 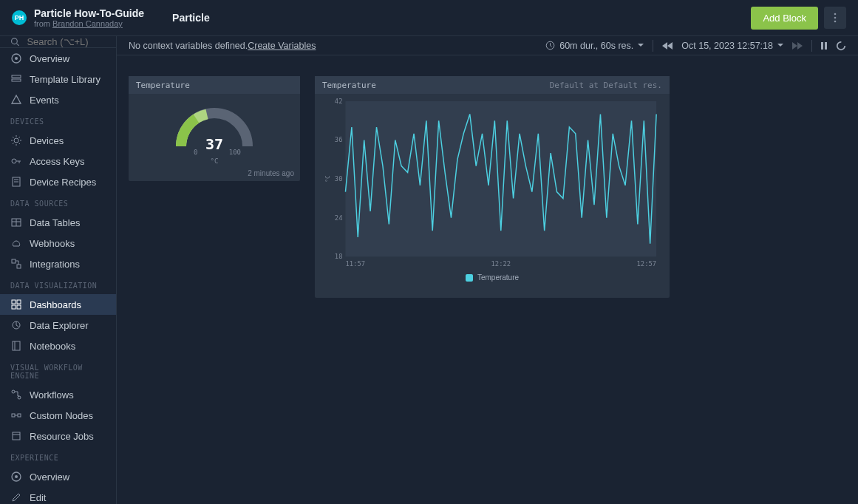 What do you see at coordinates (214, 129) in the screenshot?
I see `gauge-widget: Temperature 37 °C 0 100 2 minutes ago` at bounding box center [214, 129].